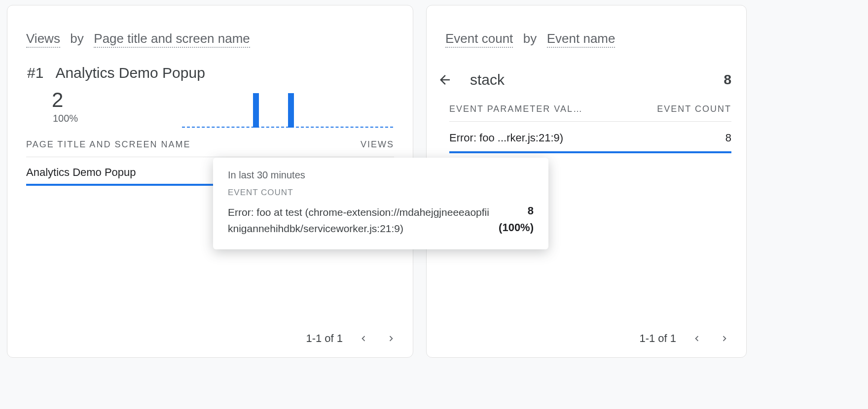 This screenshot has height=409, width=868. What do you see at coordinates (391, 339) in the screenshot?
I see `views-next-button` at bounding box center [391, 339].